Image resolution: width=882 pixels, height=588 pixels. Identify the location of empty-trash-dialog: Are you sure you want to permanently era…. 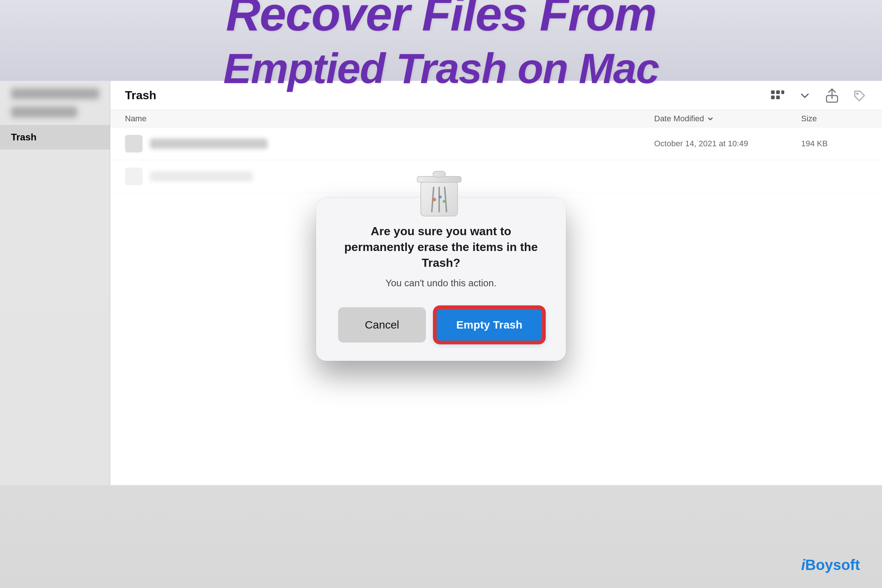
(441, 279).